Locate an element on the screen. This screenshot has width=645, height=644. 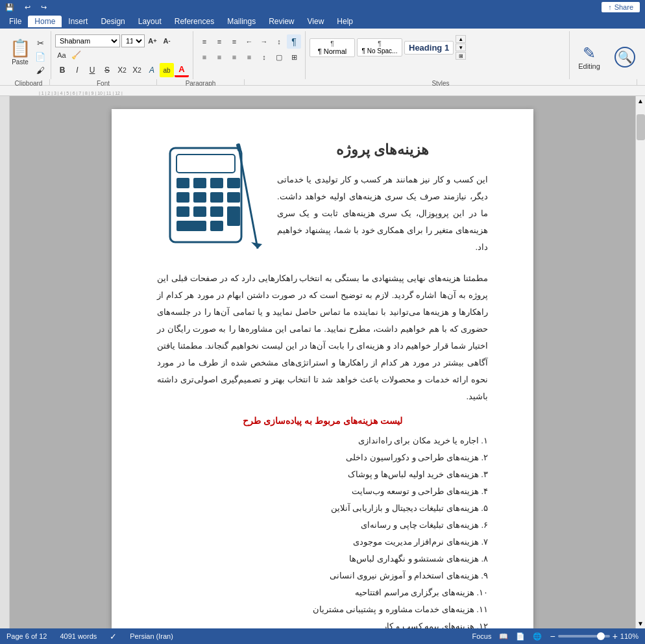
underline-button: U is located at coordinates (92, 70).